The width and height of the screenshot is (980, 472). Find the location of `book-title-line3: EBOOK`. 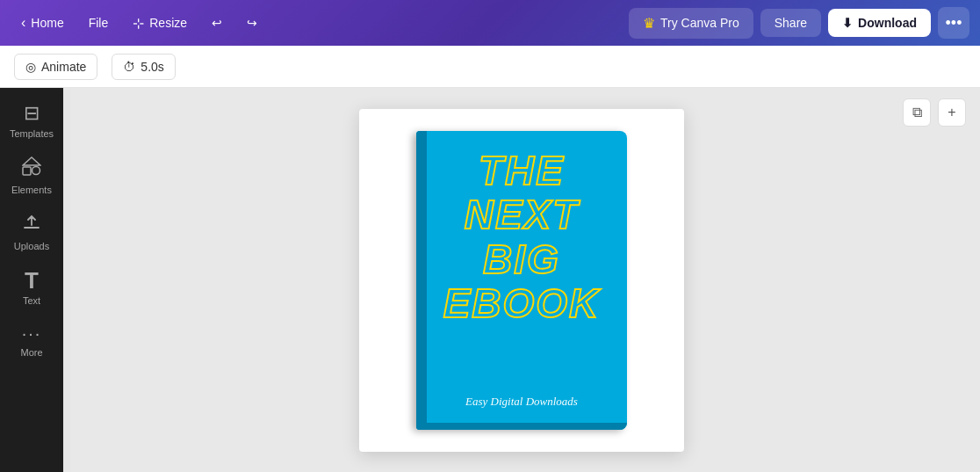

book-title-line3: EBOOK is located at coordinates (522, 304).